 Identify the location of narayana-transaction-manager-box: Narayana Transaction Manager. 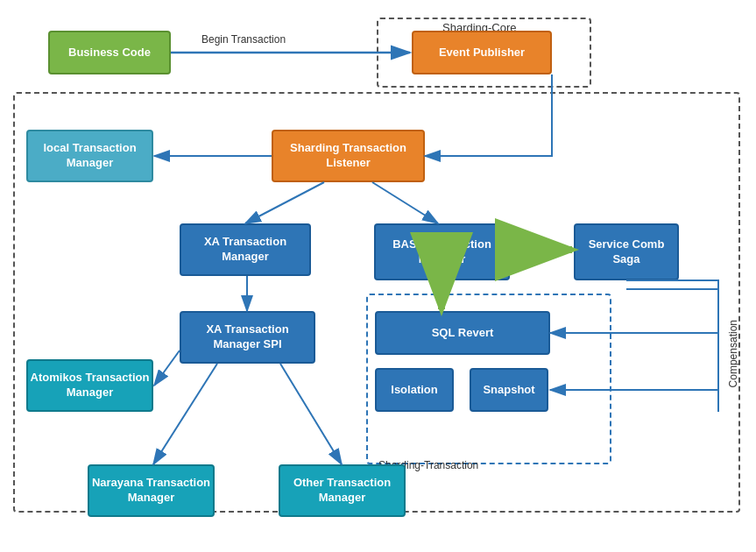
(151, 491).